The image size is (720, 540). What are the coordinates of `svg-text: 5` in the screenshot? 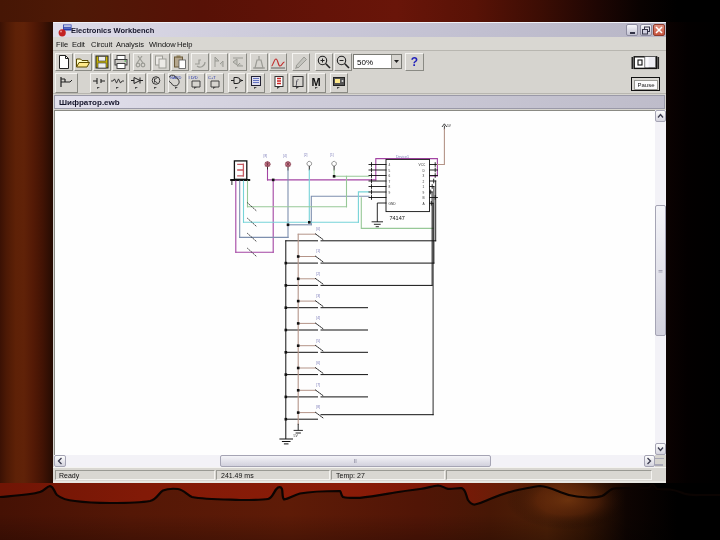 It's located at (390, 171).